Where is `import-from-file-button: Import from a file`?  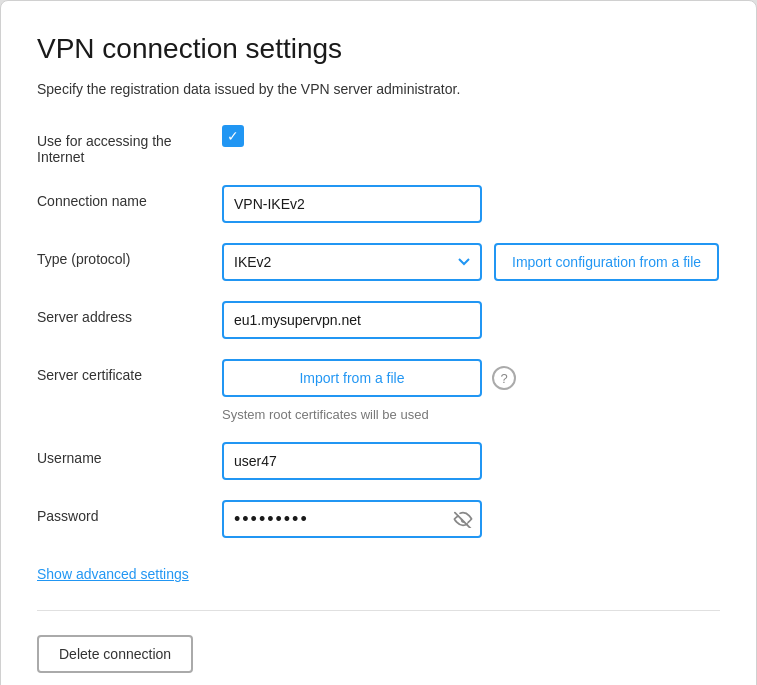 import-from-file-button: Import from a file is located at coordinates (352, 378).